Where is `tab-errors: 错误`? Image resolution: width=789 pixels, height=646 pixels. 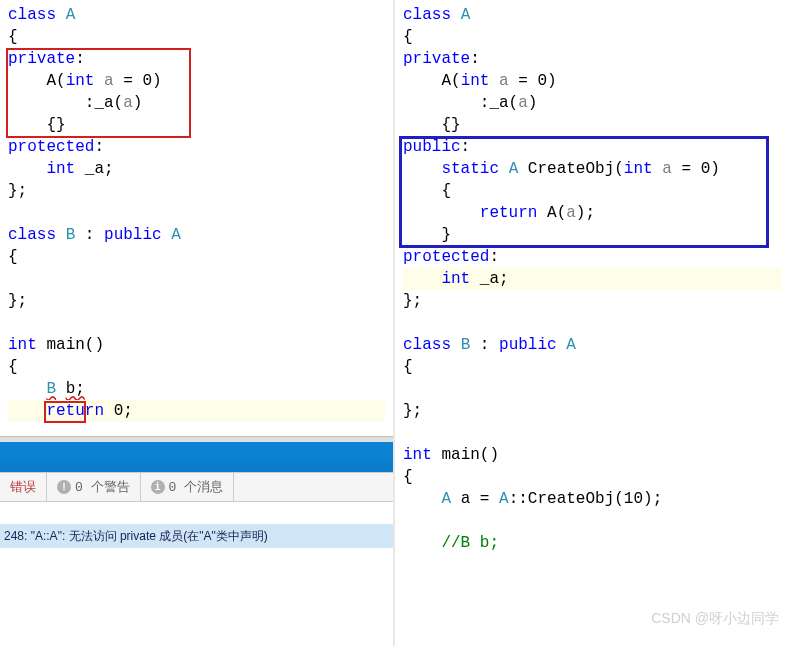 tab-errors: 错误 is located at coordinates (24, 487).